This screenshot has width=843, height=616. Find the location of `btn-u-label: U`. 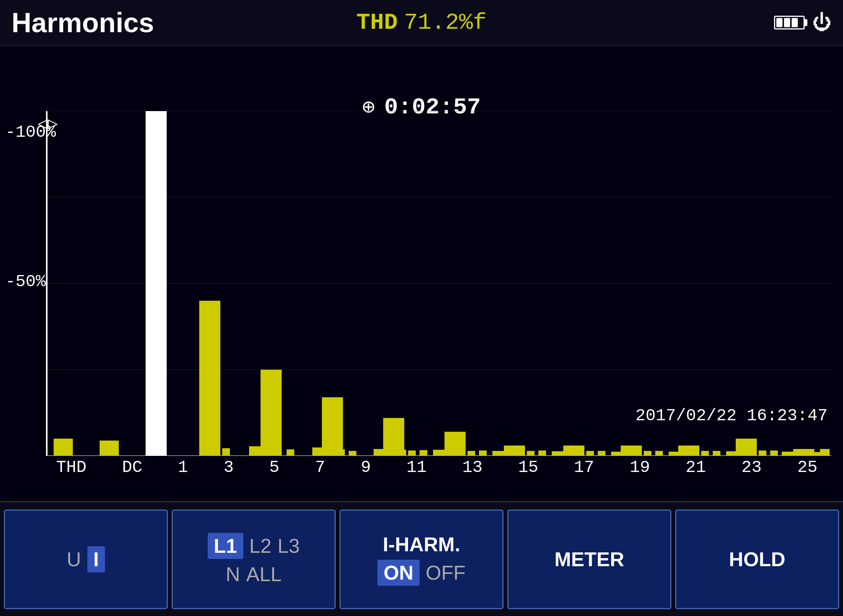

btn-u-label: U is located at coordinates (74, 559).